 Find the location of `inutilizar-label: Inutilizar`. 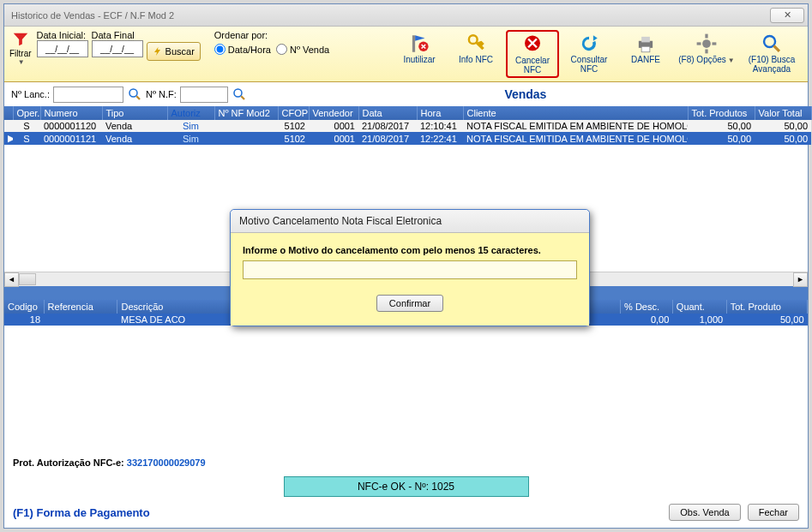

inutilizar-label: Inutilizar is located at coordinates (418, 60).